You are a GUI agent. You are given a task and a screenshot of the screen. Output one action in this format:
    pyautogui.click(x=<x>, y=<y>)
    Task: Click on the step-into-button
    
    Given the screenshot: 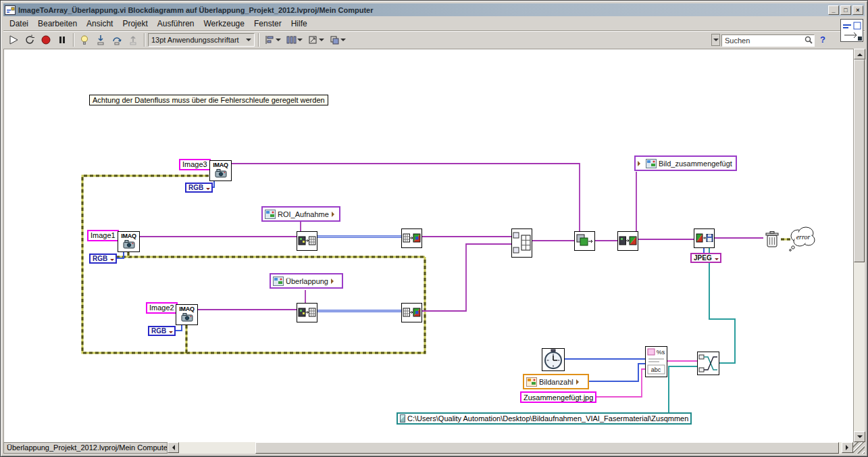 What is the action you would take?
    pyautogui.click(x=101, y=40)
    